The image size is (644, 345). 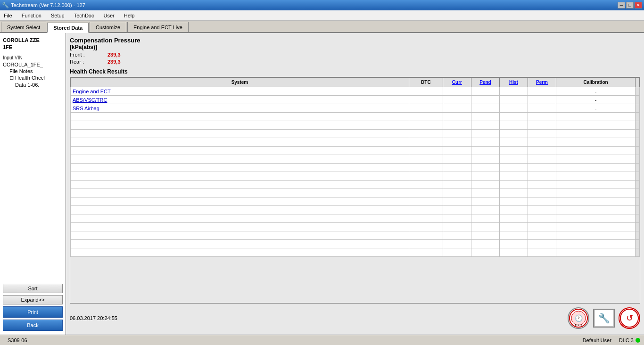 What do you see at coordinates (8, 16) in the screenshot?
I see `menu-file: File` at bounding box center [8, 16].